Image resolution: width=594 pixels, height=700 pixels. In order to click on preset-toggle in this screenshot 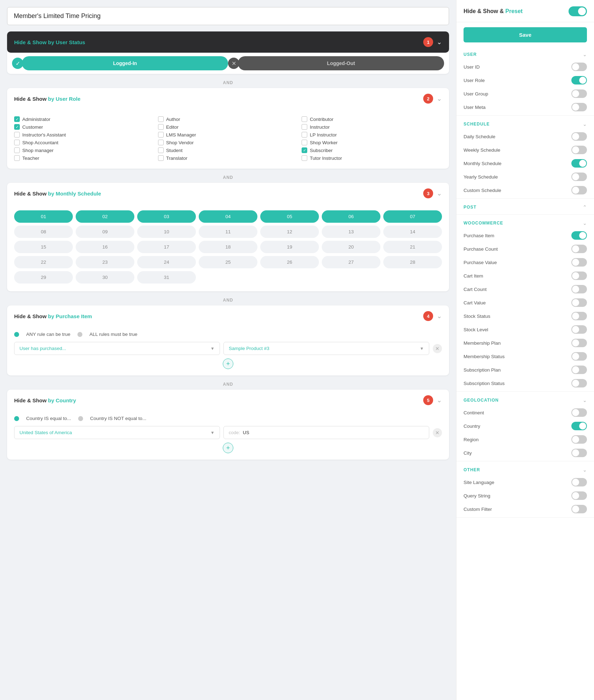, I will do `click(578, 11)`.